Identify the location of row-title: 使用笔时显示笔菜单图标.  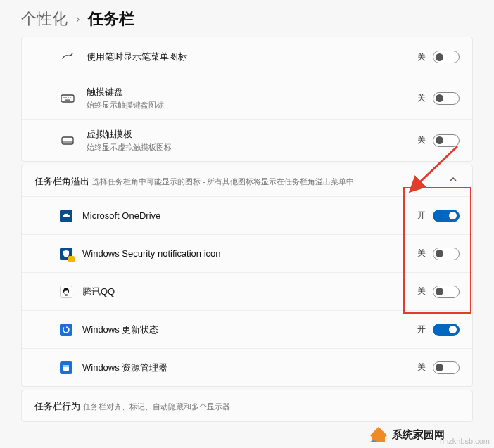
(252, 57).